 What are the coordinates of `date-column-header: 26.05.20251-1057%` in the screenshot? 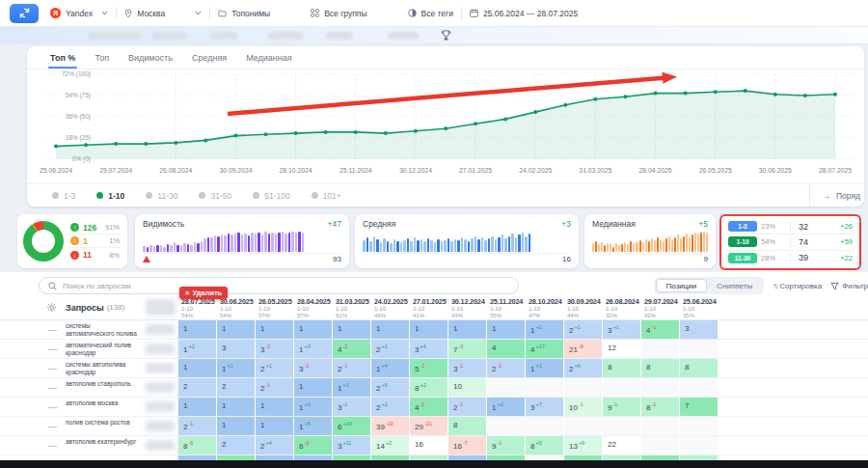 It's located at (275, 307).